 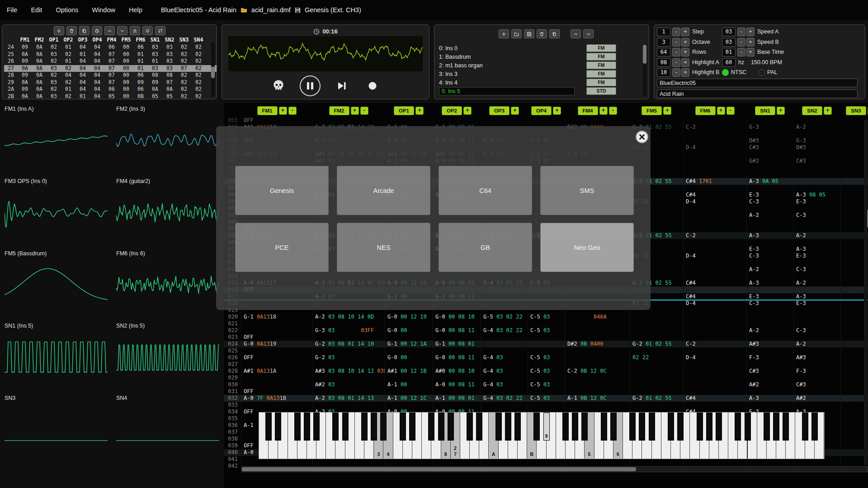 I want to click on pal-radio, so click(x=761, y=72).